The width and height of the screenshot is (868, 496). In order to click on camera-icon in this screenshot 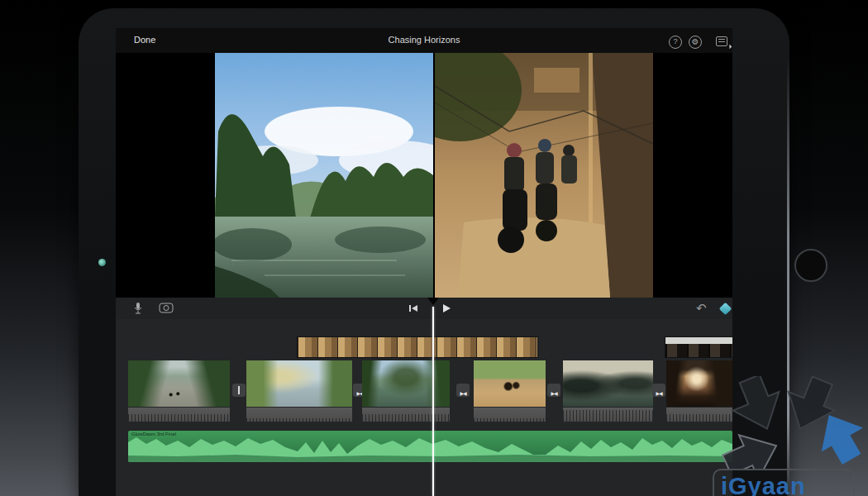, I will do `click(166, 308)`.